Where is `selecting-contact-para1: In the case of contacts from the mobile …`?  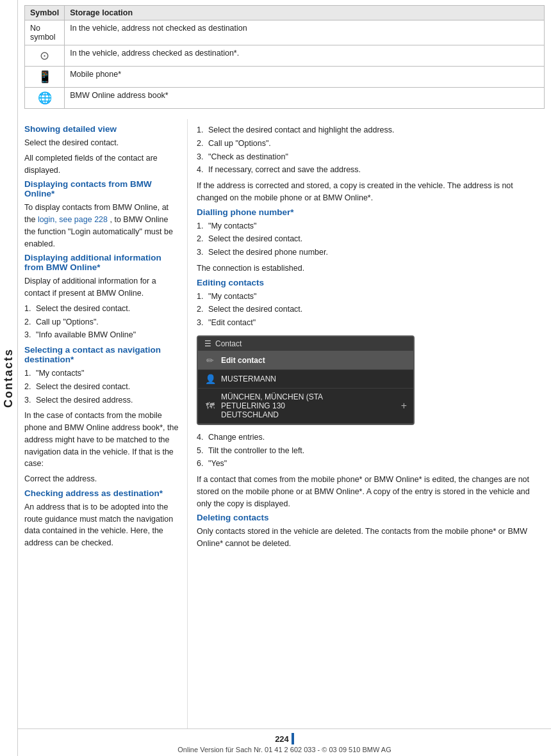
selecting-contact-para1: In the case of contacts from the mobile … is located at coordinates (103, 440).